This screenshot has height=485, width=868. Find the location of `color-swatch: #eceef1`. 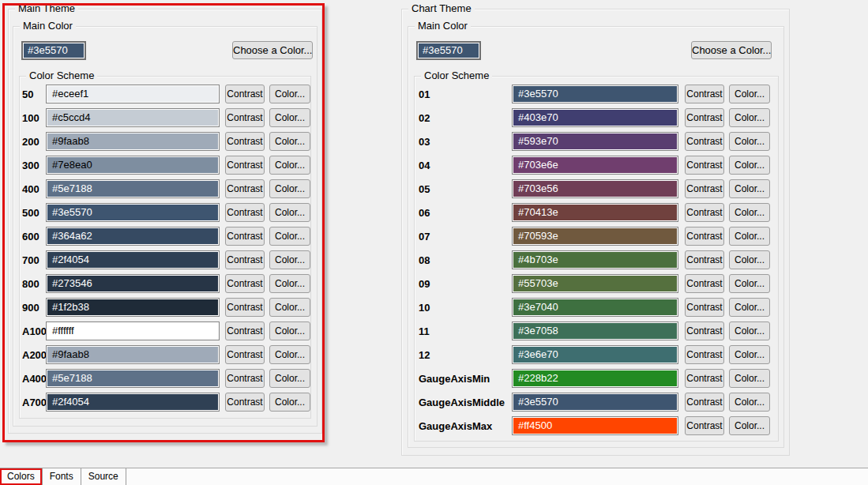

color-swatch: #eceef1 is located at coordinates (133, 94).